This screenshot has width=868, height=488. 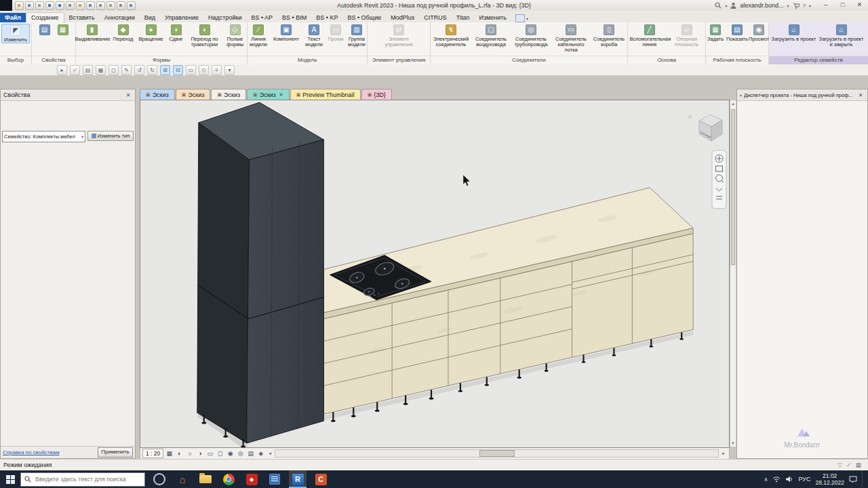 I want to click on people-app-icon, so click(x=159, y=479).